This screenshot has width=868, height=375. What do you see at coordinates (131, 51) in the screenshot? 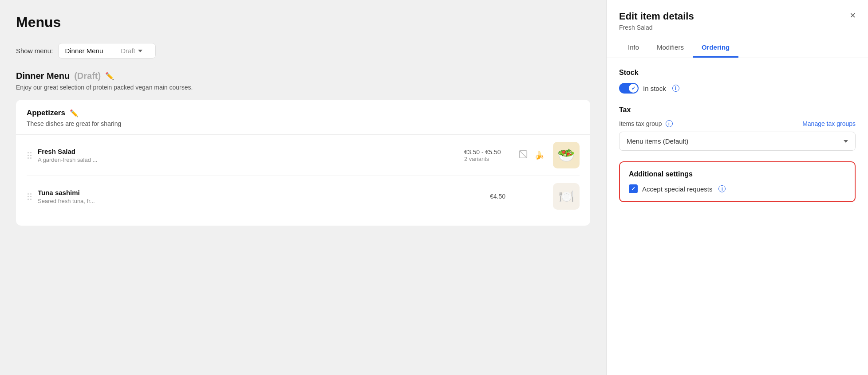
I see `menu-selector-status: Draft` at bounding box center [131, 51].